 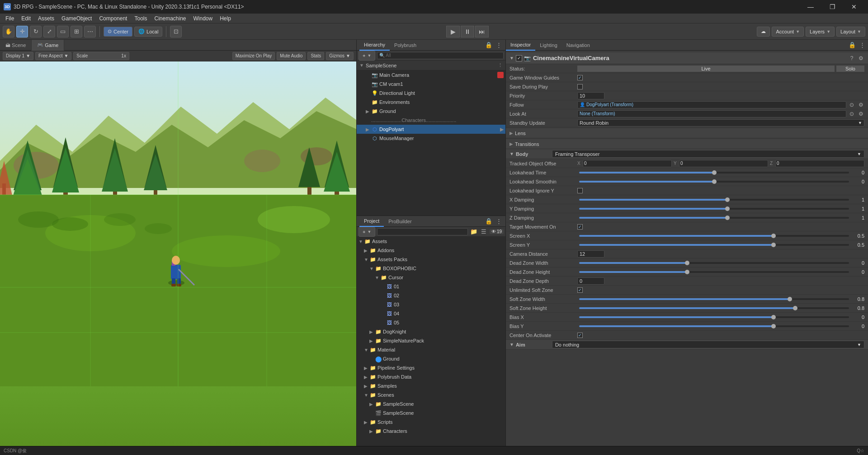 I want to click on global-toggle-button: 🌐 Local, so click(x=148, y=32).